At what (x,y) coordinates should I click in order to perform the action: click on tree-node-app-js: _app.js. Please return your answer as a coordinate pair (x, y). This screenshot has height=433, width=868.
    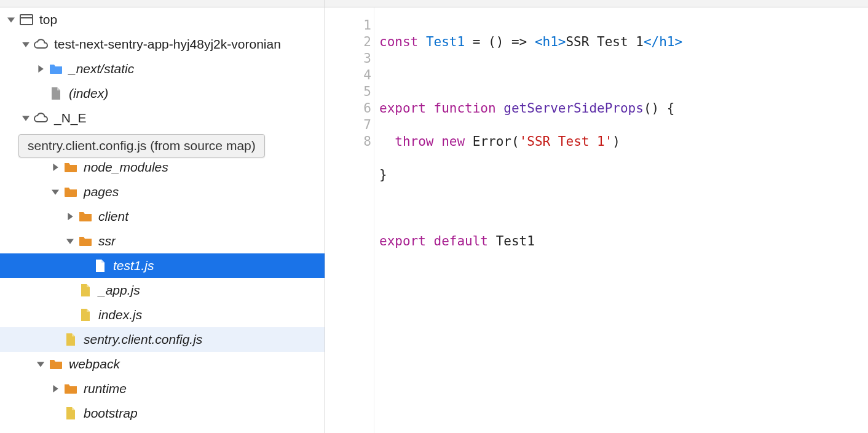
    Looking at the image, I should click on (162, 290).